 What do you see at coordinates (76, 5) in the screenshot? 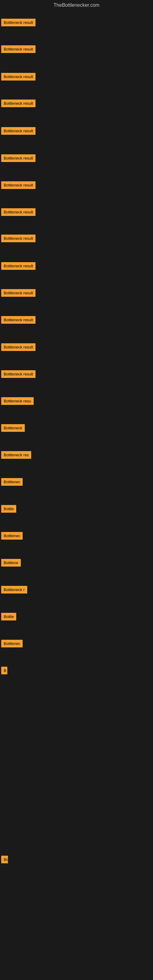
I see `site-title: TheBottlenecker.com` at bounding box center [76, 5].